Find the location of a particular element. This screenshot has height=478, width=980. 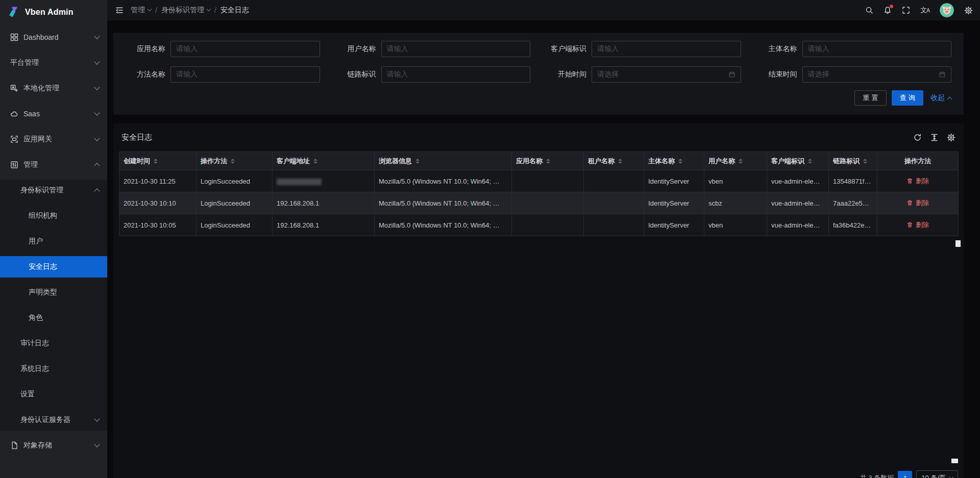

field-label: 开始时间 is located at coordinates (565, 74).